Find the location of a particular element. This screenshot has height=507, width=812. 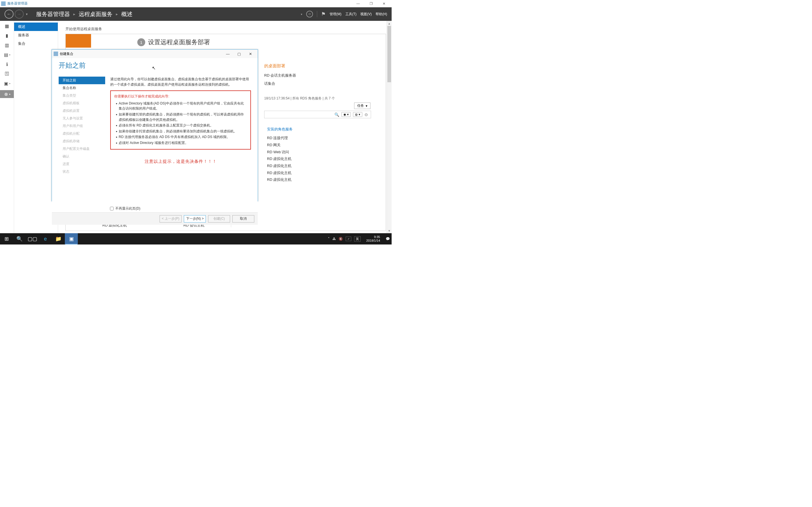

forward-button: → is located at coordinates (19, 14).